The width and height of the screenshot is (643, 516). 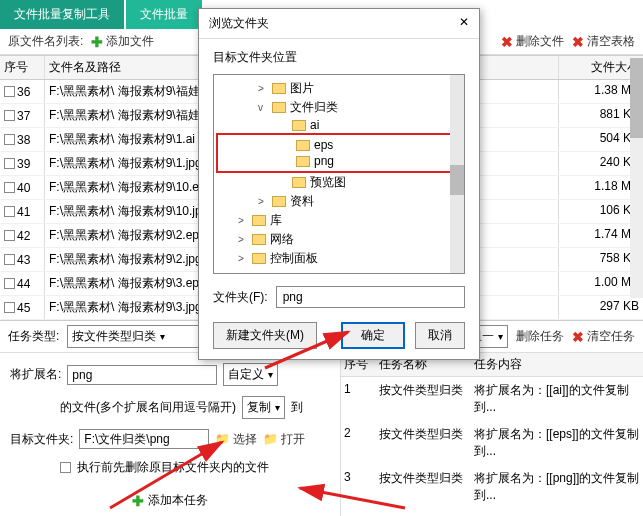 What do you see at coordinates (604, 42) in the screenshot?
I see `clear-table-button: ✖清空表格` at bounding box center [604, 42].